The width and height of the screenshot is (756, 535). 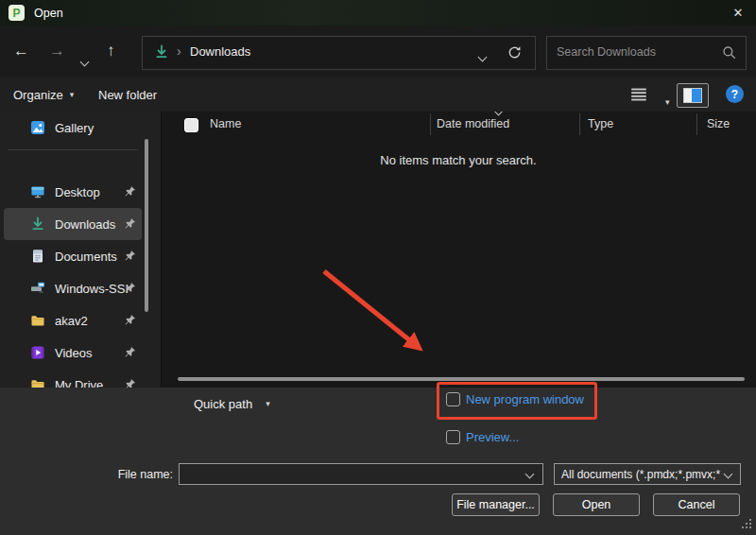 I want to click on network-drive-icon, so click(x=38, y=288).